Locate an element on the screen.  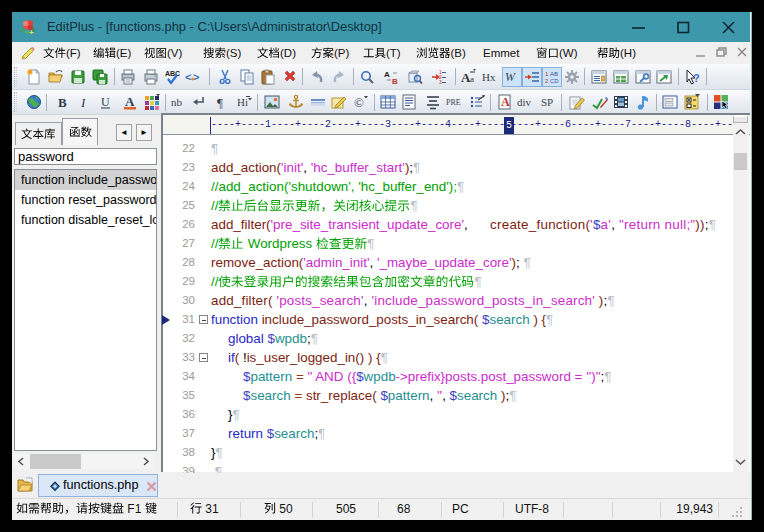
svg-text: Hi is located at coordinates (242, 102).